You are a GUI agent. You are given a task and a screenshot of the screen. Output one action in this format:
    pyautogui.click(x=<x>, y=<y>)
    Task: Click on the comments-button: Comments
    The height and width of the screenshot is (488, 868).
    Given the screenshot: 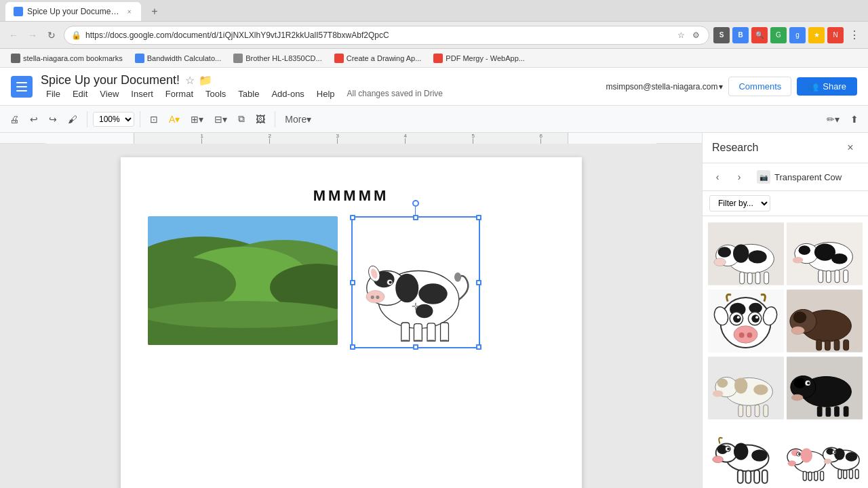 What is the action you would take?
    pyautogui.click(x=760, y=87)
    